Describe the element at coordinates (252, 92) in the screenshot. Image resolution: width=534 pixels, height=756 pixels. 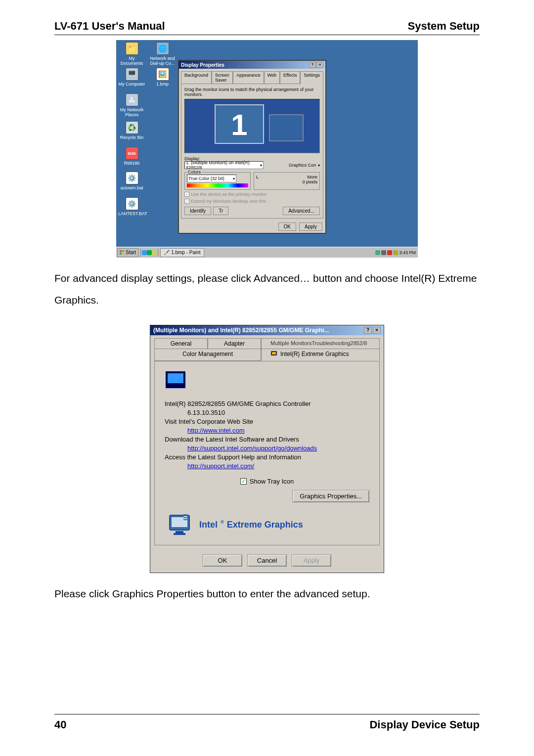
I see `instruction-text: Drag the monitor icons to match the phys…` at that location.